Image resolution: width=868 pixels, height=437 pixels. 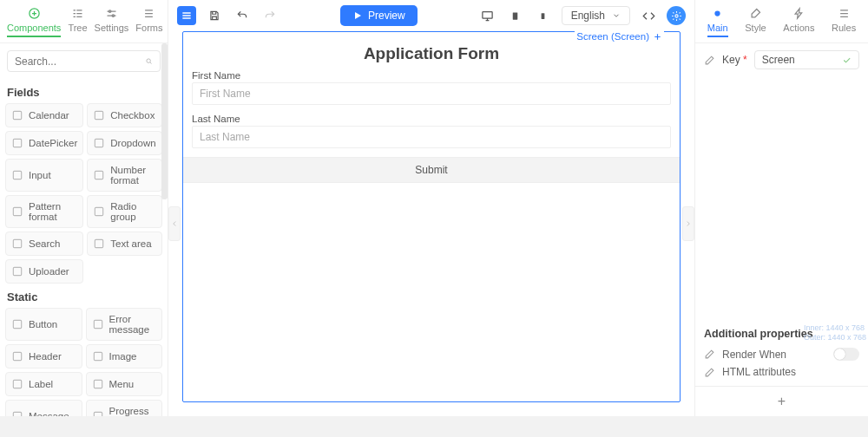 What do you see at coordinates (688, 224) in the screenshot?
I see `collapse-right-handle` at bounding box center [688, 224].